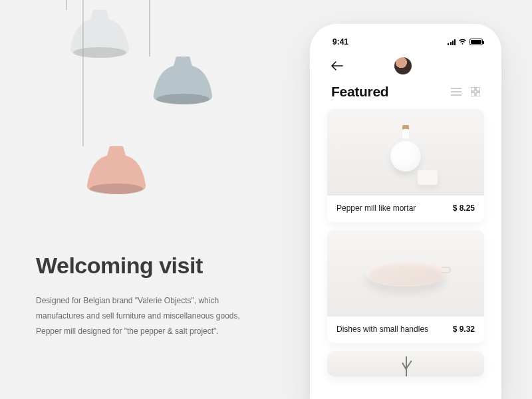 This screenshot has height=399, width=532. Describe the element at coordinates (142, 295) in the screenshot. I see `hero-section: Welcoming visit Designed for Belgian bra…` at that location.